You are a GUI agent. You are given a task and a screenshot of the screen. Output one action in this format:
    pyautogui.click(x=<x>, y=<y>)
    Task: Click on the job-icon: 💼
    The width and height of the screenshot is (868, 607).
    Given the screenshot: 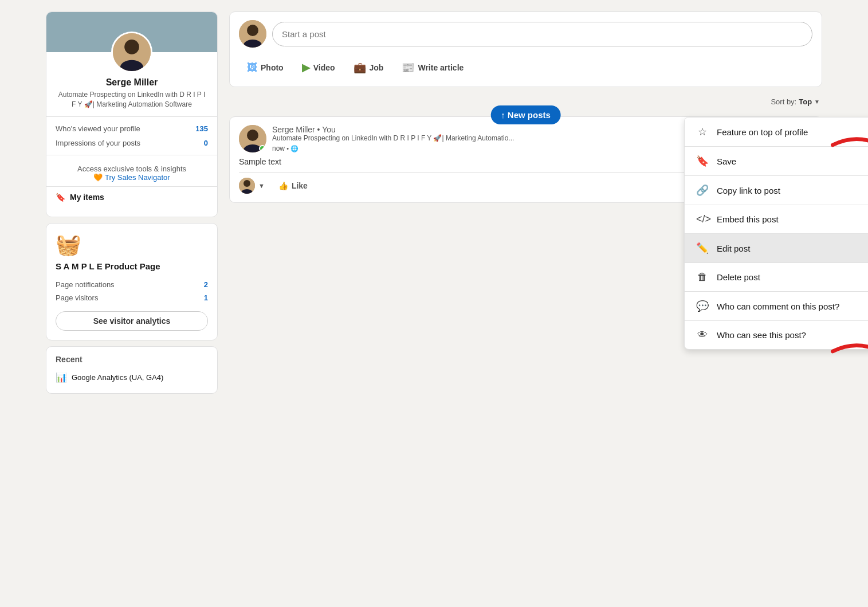 What is the action you would take?
    pyautogui.click(x=360, y=68)
    